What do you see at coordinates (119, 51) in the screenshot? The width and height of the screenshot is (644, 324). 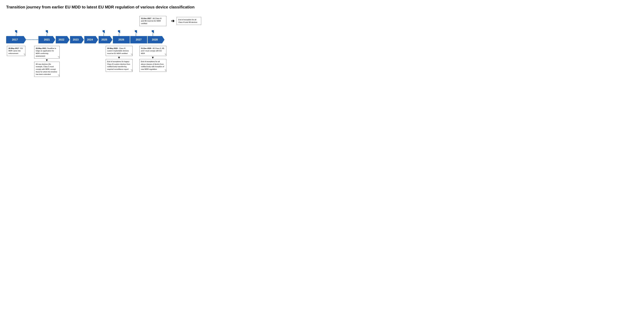 I see `note-box-2026-top: 26-May-2026 : Class III custom implantab…` at bounding box center [119, 51].